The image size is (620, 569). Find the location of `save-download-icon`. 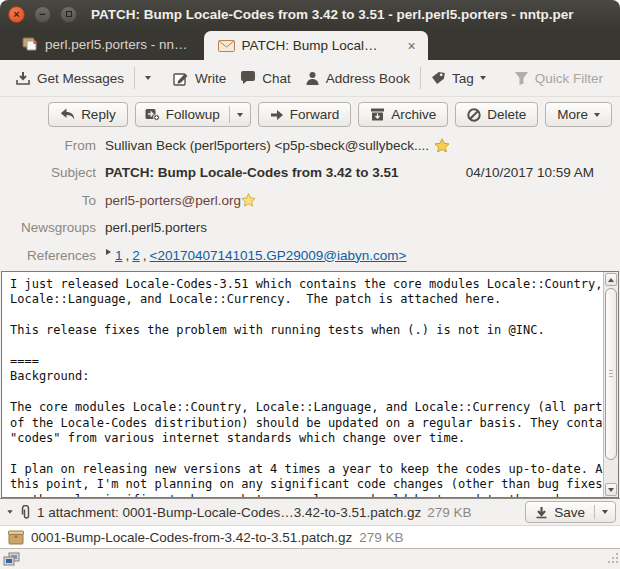

save-download-icon is located at coordinates (542, 512).